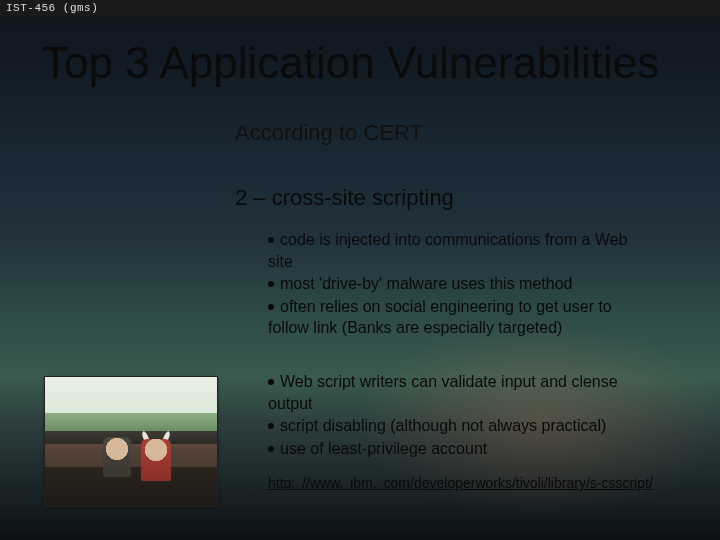 The image size is (720, 540). I want to click on viking-helmet-icon, so click(156, 437).